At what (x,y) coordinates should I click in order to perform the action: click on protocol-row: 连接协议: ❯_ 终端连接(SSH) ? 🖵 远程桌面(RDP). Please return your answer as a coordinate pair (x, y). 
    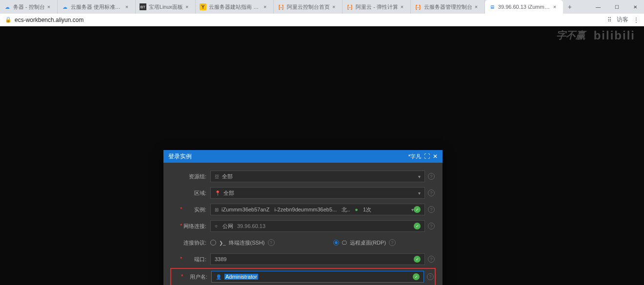
    Looking at the image, I should click on (303, 243).